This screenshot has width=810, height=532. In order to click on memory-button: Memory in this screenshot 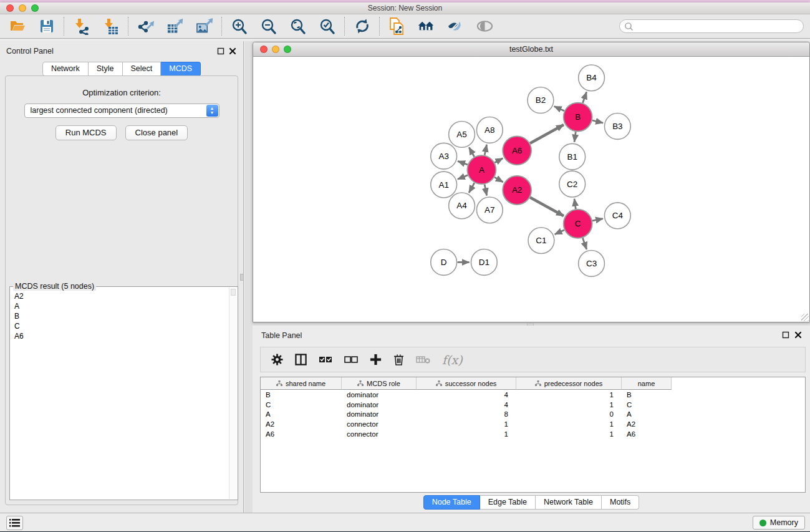, I will do `click(779, 523)`.